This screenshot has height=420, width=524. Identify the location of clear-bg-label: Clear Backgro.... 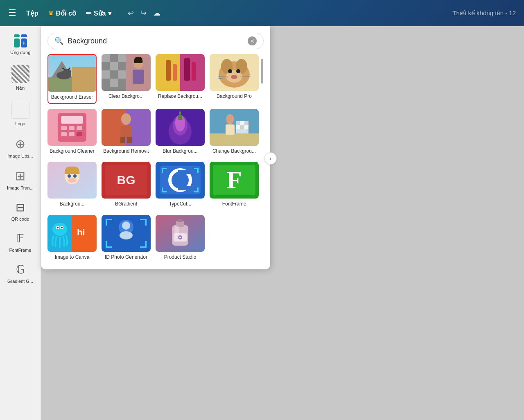
(126, 97).